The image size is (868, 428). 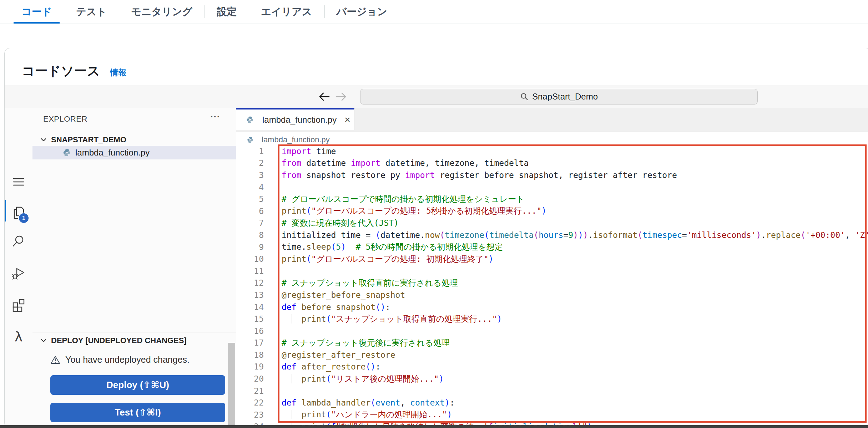 I want to click on code-line: 16, so click(x=557, y=331).